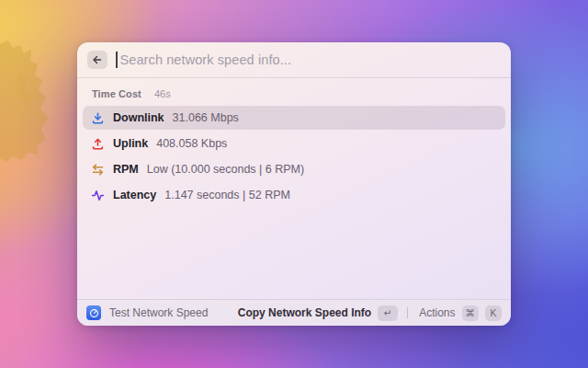 This screenshot has height=368, width=588. Describe the element at coordinates (97, 195) in the screenshot. I see `activity-pulse-icon` at that location.